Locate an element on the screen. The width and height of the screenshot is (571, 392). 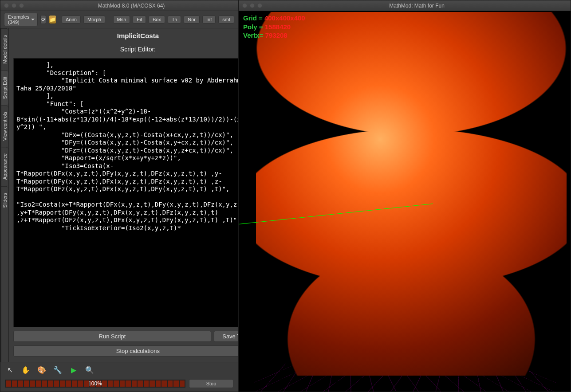
titlebar-right: MathMod: Math for Fun is located at coordinates (405, 6).